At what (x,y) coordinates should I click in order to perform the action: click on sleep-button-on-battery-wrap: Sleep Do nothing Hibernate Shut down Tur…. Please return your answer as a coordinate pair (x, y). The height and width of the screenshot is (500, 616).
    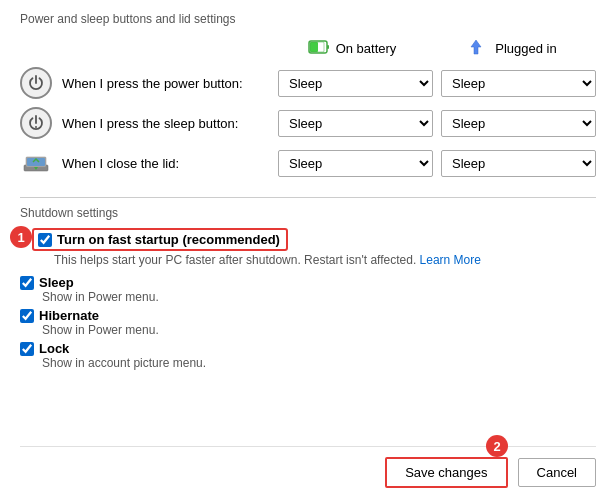
    Looking at the image, I should click on (356, 124).